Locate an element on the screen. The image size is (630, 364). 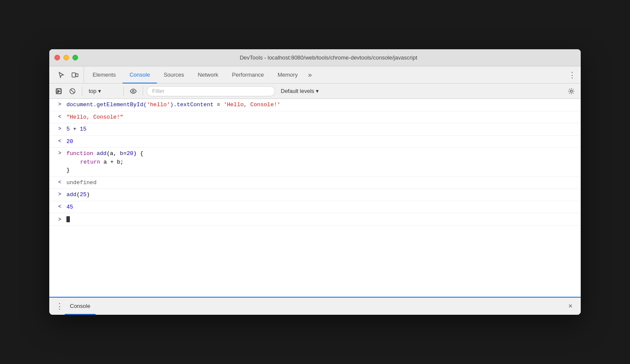
eye-icon is located at coordinates (133, 91).